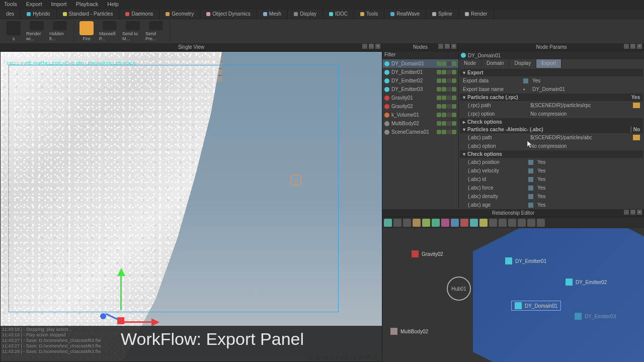 The image size is (644, 362). Describe the element at coordinates (88, 5) in the screenshot. I see `menu-playback: Playback` at that location.